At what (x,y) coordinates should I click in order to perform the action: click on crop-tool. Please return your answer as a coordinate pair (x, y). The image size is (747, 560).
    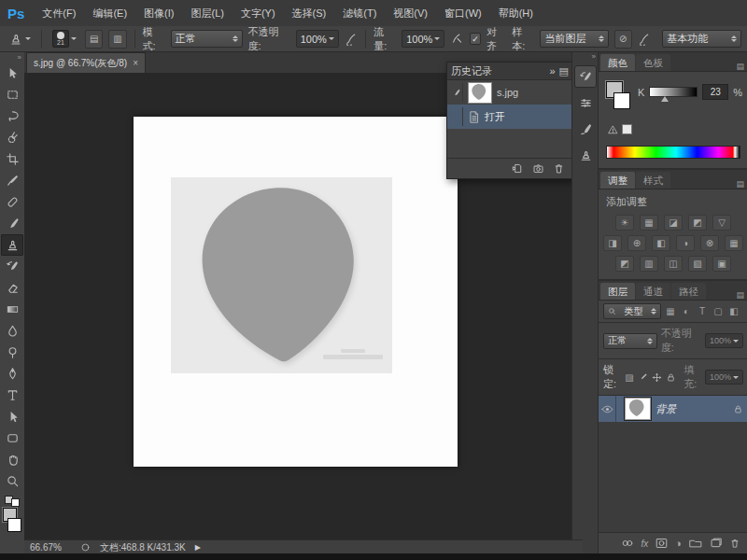
    Looking at the image, I should click on (12, 159).